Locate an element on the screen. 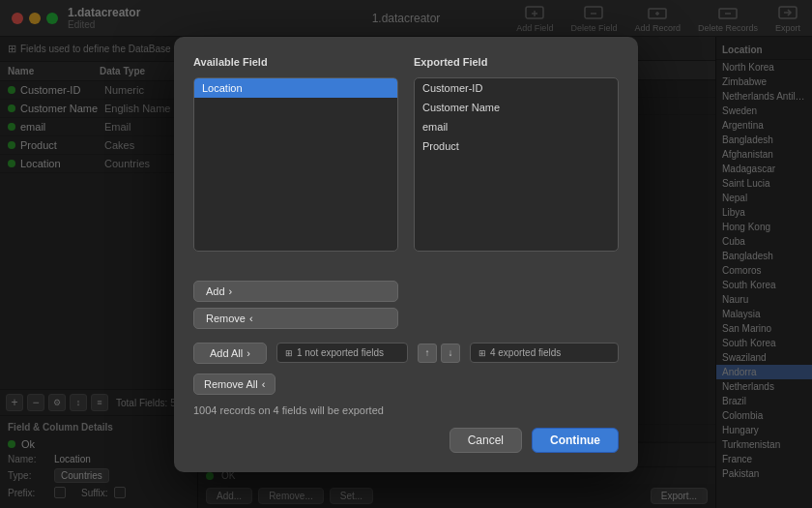 The image size is (812, 508). modal-info-text: 1004 records on 4 fields will be exporte… is located at coordinates (406, 410).